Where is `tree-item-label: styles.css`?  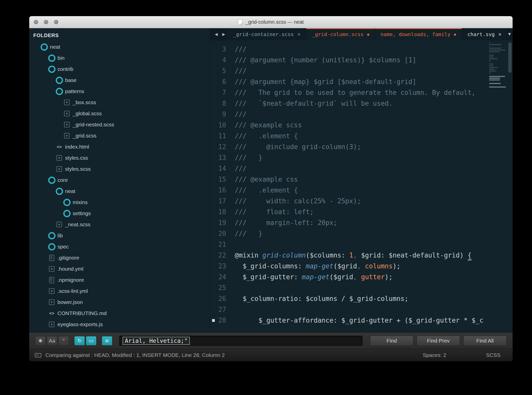 tree-item-label: styles.css is located at coordinates (77, 158).